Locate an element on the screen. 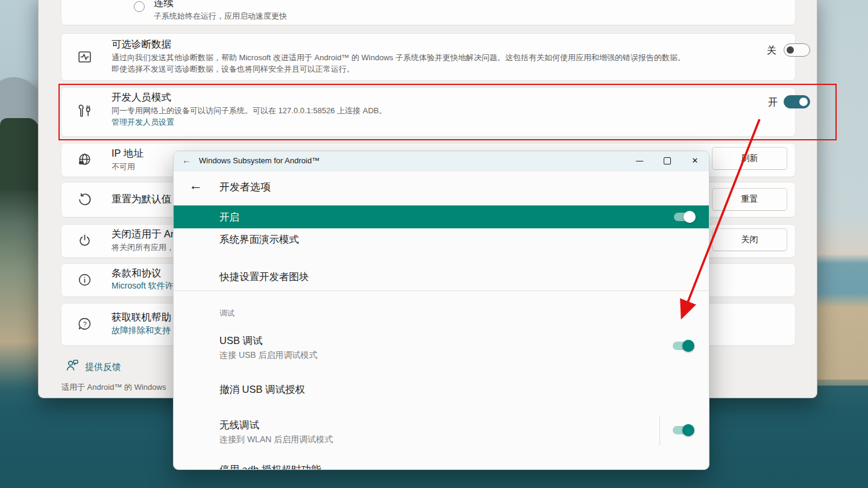 Image resolution: width=868 pixels, height=488 pixels. continuous-label: 连续 is located at coordinates (164, 5).